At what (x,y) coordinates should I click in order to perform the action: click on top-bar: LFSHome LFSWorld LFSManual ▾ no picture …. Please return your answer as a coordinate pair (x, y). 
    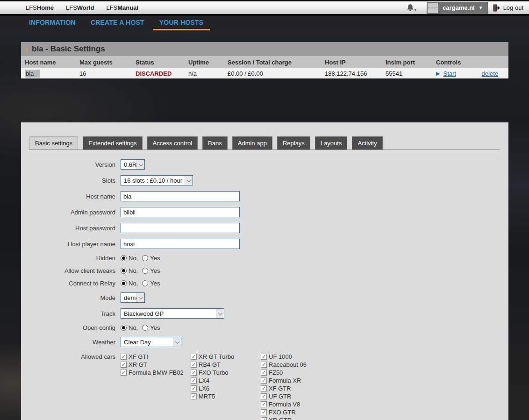
    Looking at the image, I should click on (264, 7).